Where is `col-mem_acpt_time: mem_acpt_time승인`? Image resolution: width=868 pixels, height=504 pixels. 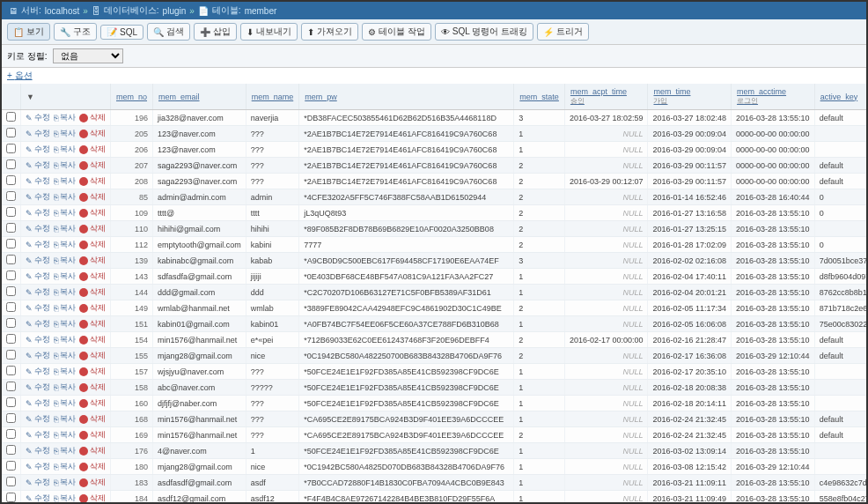 col-mem_acpt_time: mem_acpt_time승인 is located at coordinates (606, 97).